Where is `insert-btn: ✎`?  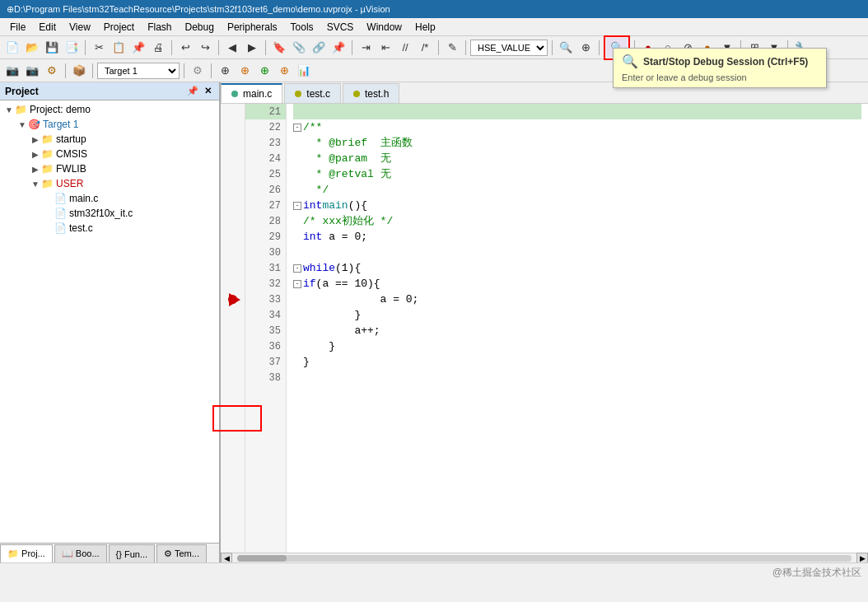
insert-btn: ✎ is located at coordinates (452, 48).